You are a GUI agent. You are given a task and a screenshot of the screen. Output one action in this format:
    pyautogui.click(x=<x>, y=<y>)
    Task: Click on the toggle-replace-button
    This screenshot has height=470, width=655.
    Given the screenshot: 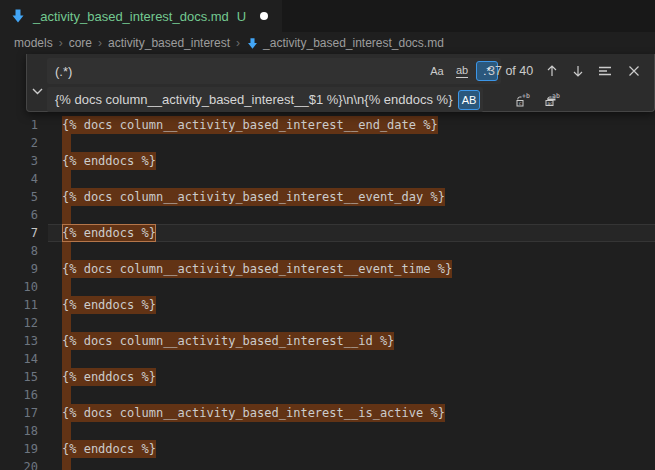 What is the action you would take?
    pyautogui.click(x=37, y=82)
    